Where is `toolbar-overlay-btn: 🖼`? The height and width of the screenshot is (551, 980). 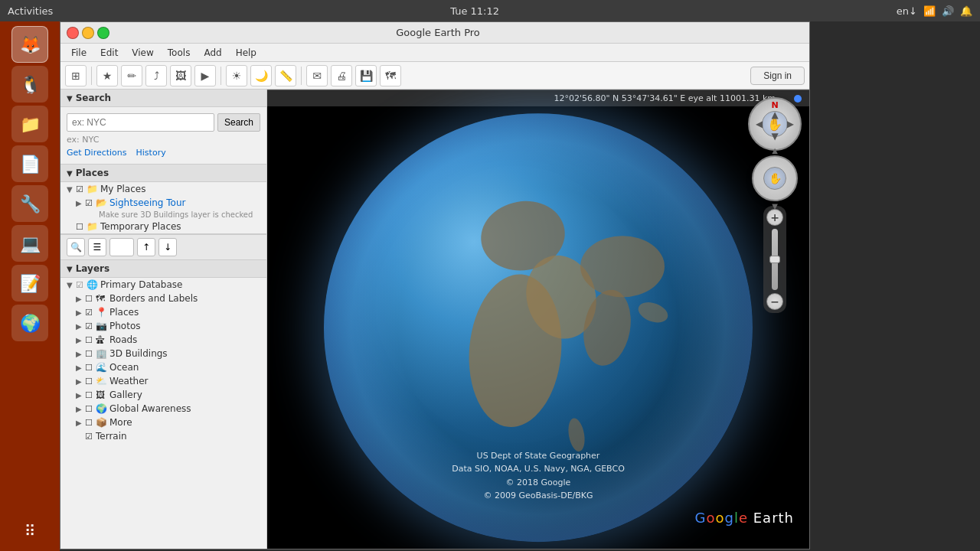 toolbar-overlay-btn: 🖼 is located at coordinates (181, 76).